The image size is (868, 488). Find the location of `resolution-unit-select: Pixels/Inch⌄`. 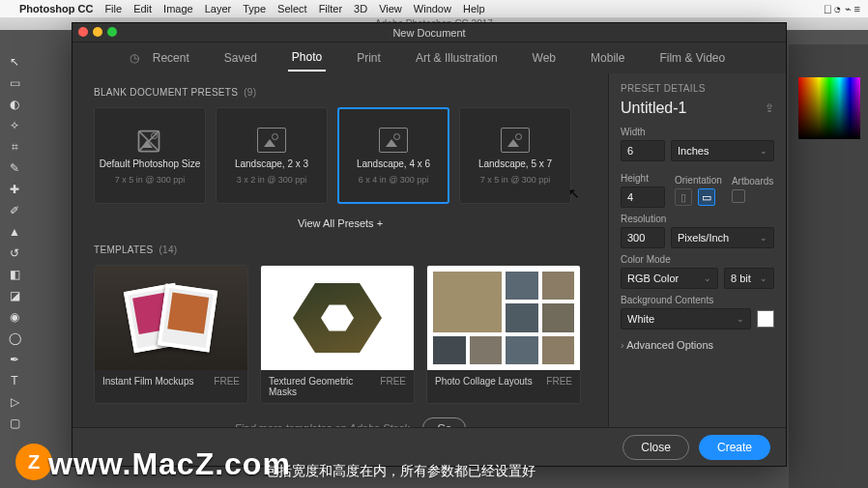

resolution-unit-select: Pixels/Inch⌄ is located at coordinates (723, 238).